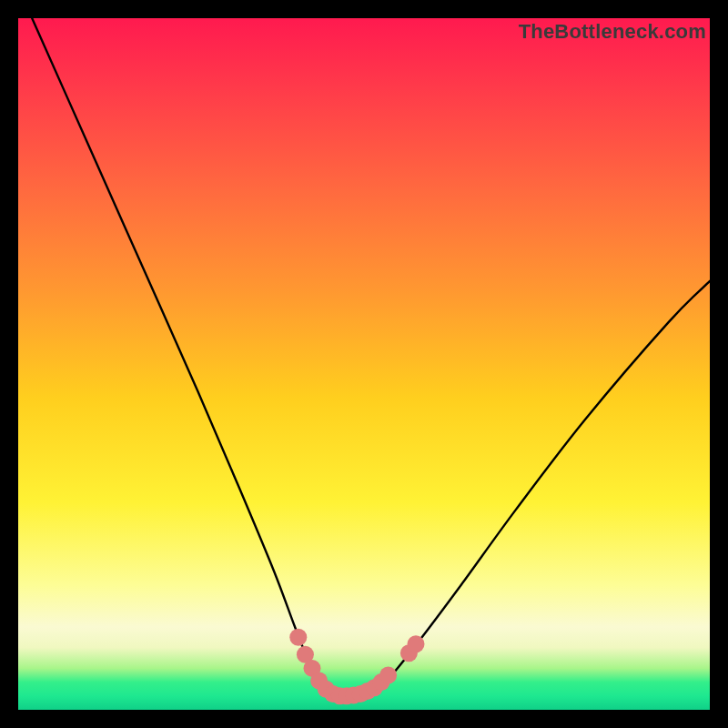  I want to click on highlight-dots-group, so click(357, 667).